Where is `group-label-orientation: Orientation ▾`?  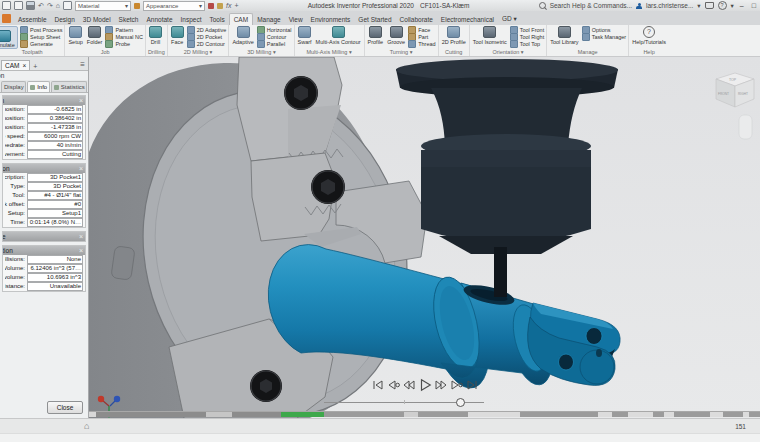
group-label-orientation: Orientation ▾ is located at coordinates (508, 52).